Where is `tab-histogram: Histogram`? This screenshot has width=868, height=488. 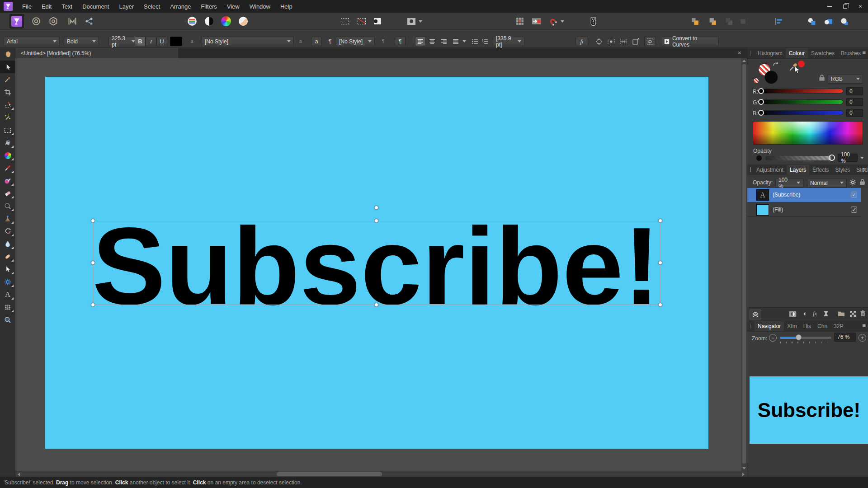 tab-histogram: Histogram is located at coordinates (770, 53).